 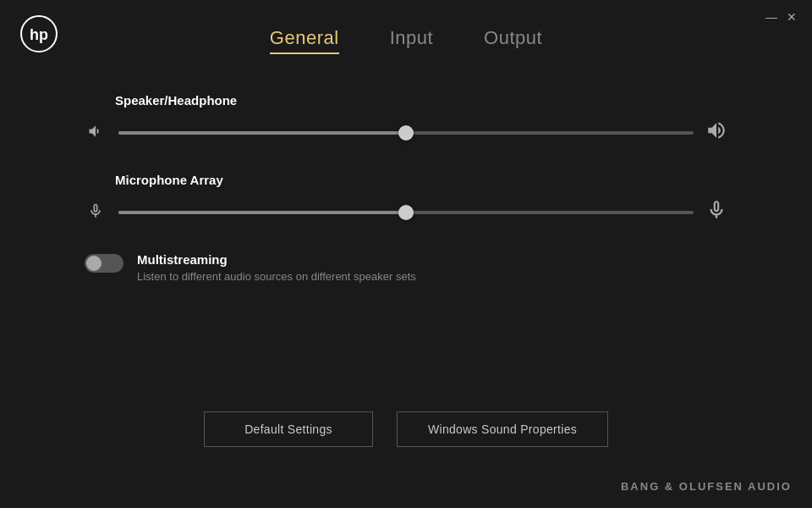 What do you see at coordinates (277, 268) in the screenshot?
I see `multistreaming-text: Multistreaming Listen to different audio…` at bounding box center [277, 268].